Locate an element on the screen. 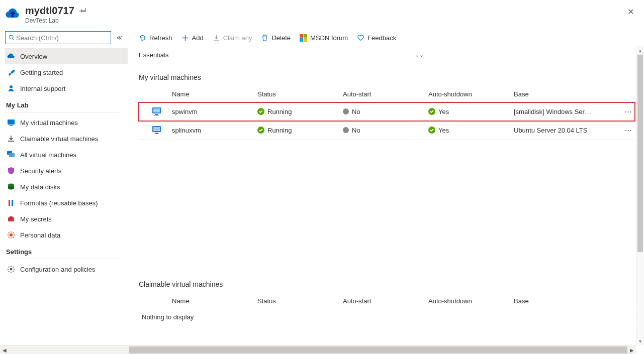  cloud-icon is located at coordinates (11, 56).